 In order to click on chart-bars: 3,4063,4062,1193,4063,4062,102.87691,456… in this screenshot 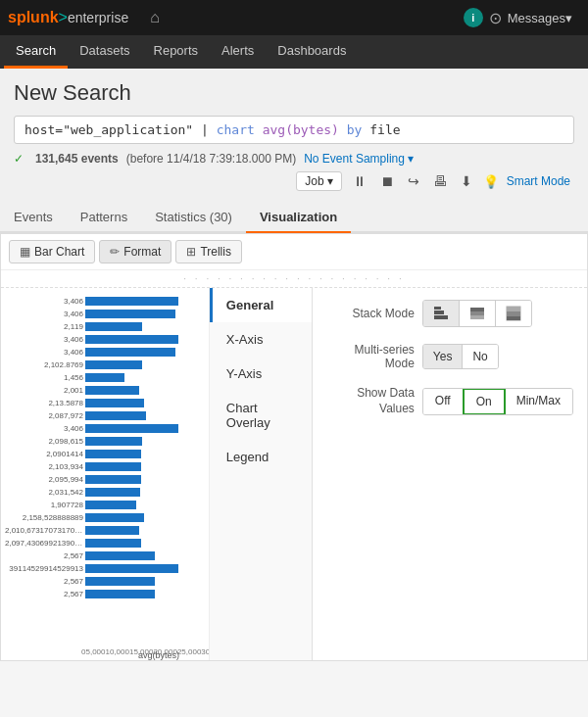, I will do `click(105, 453)`.